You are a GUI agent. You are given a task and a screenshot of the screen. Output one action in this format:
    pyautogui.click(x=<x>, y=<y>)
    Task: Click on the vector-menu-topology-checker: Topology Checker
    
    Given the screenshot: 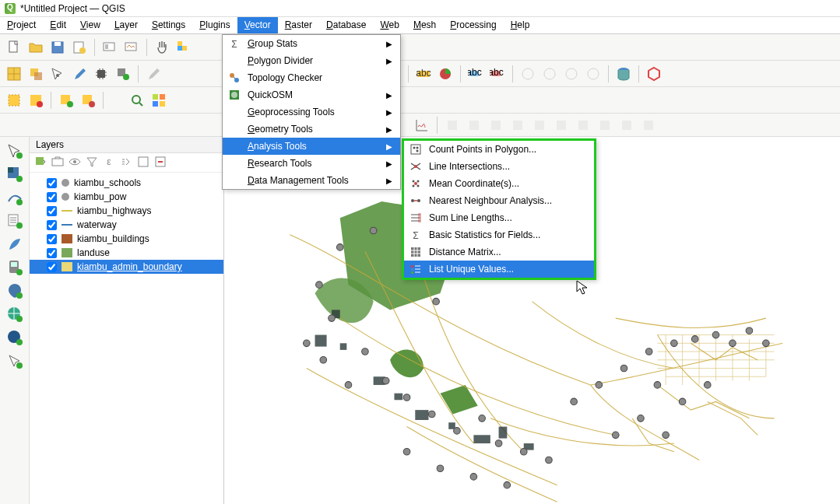 What is the action you would take?
    pyautogui.click(x=311, y=78)
    